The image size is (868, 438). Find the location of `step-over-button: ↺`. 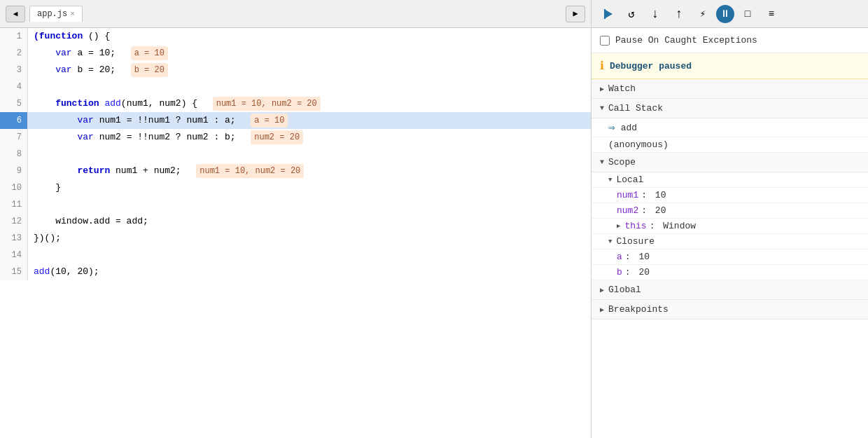

step-over-button: ↺ is located at coordinates (631, 14).